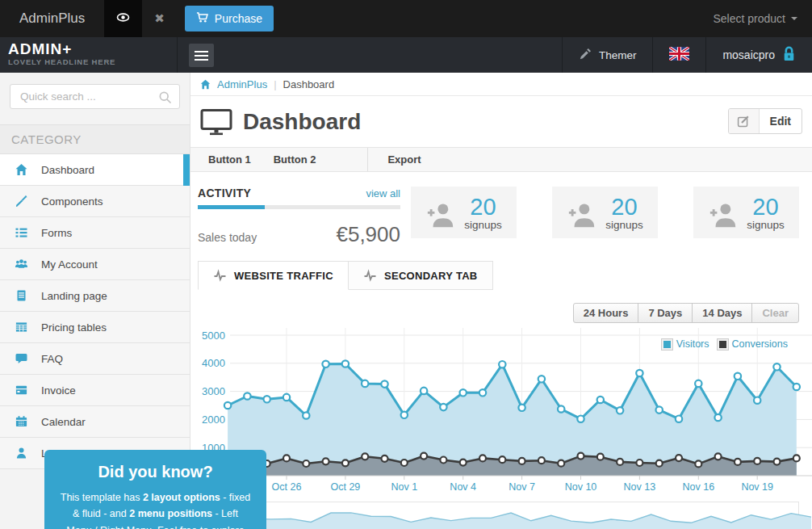 The height and width of the screenshot is (529, 812). What do you see at coordinates (202, 55) in the screenshot?
I see `menu-toggle-button` at bounding box center [202, 55].